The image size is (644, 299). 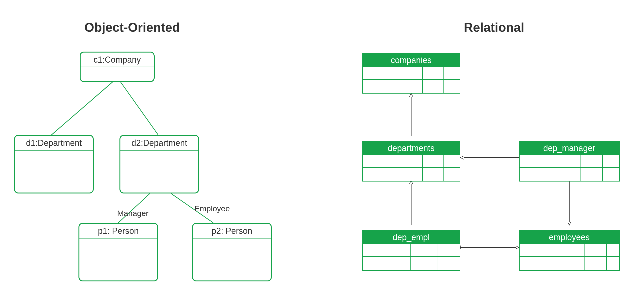 I want to click on table-departments-body, so click(x=411, y=168).